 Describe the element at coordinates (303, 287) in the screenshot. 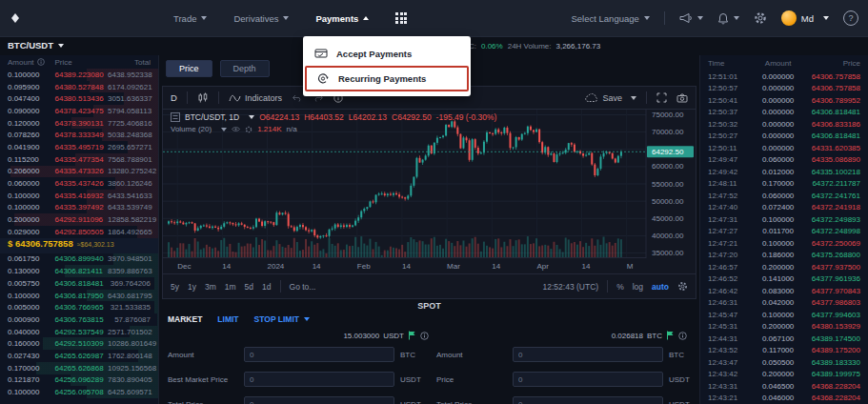

I see `goto-button: Go to...` at that location.